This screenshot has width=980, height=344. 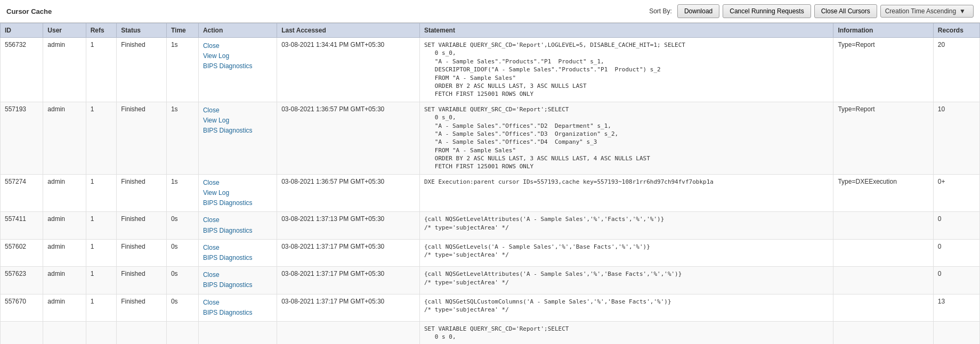 I want to click on table-row: 557411admin1Finished0sCloseBIPS Diagnost…, so click(x=490, y=226).